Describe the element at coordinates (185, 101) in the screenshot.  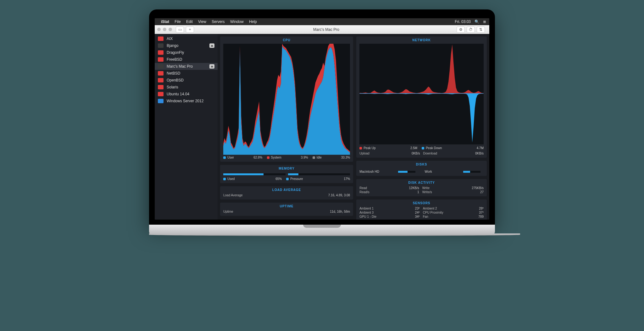
I see `sidebar-item-label: Windows Server 2012` at that location.